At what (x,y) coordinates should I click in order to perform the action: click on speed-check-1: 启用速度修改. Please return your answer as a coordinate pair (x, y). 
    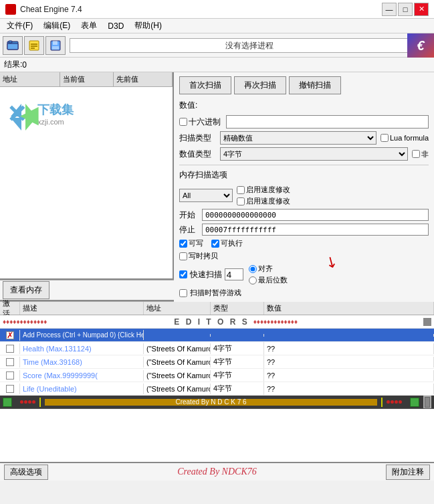
    Looking at the image, I should click on (263, 190).